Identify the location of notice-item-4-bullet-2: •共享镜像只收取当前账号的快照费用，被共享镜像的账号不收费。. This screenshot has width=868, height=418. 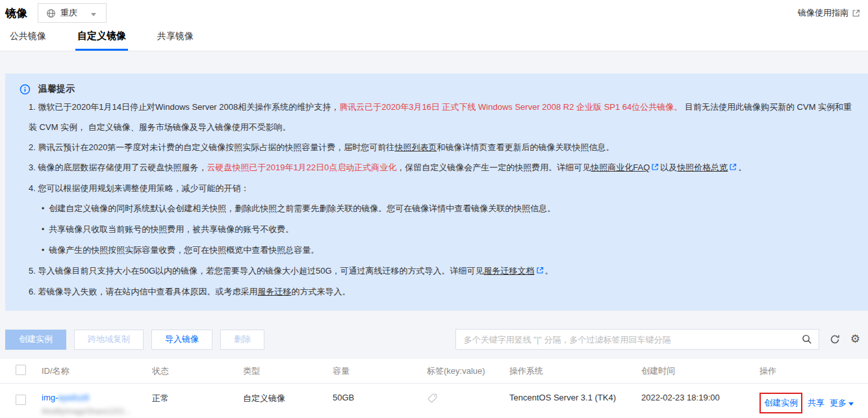
(437, 229).